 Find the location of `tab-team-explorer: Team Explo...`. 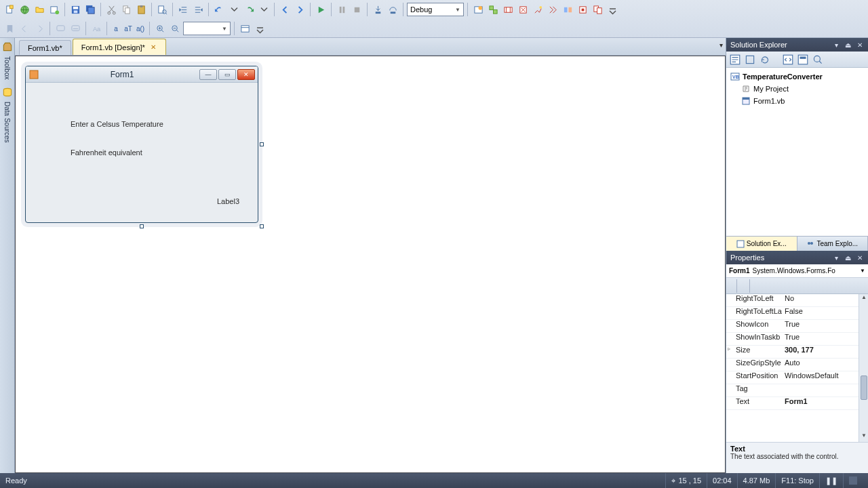

tab-team-explorer: Team Explo... is located at coordinates (833, 244).